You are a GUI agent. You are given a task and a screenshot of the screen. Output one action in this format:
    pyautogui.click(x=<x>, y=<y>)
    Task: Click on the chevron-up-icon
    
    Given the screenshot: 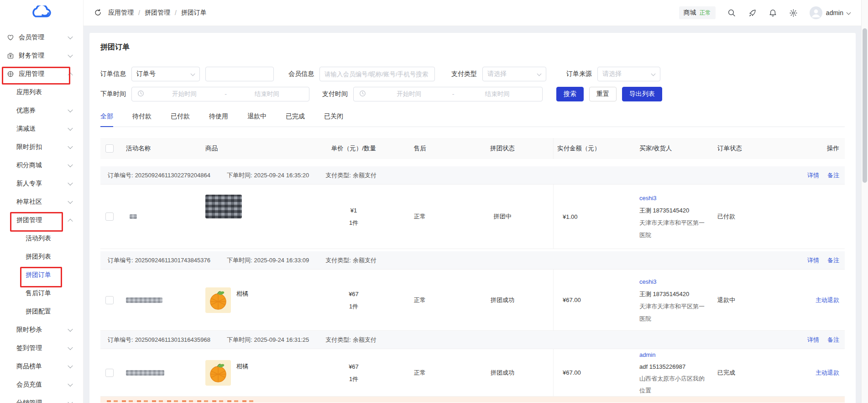 What is the action you would take?
    pyautogui.click(x=70, y=75)
    